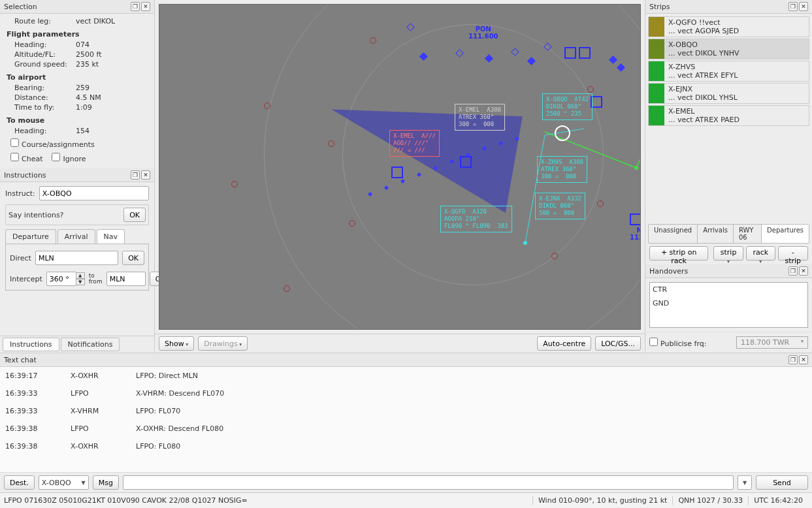  I want to click on strip-item: X-QGFO !!vect... vect AGOPA SJED, so click(729, 27).